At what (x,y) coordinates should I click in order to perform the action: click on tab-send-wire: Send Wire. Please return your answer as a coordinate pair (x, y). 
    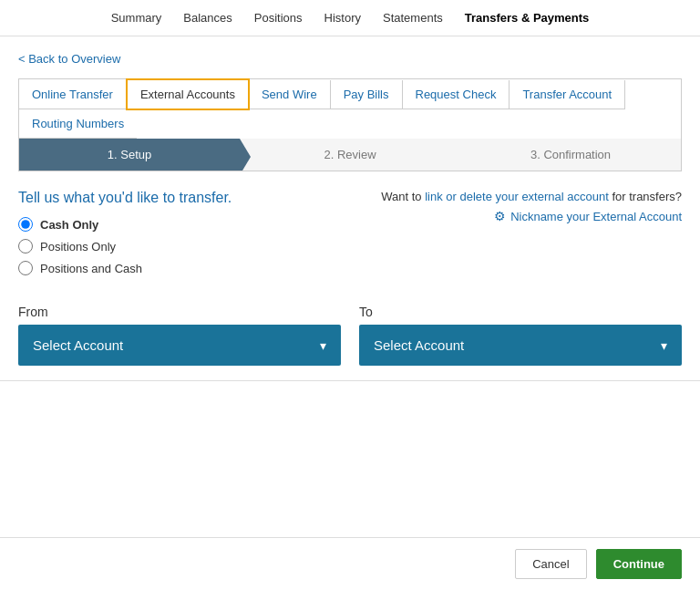
    Looking at the image, I should click on (290, 95).